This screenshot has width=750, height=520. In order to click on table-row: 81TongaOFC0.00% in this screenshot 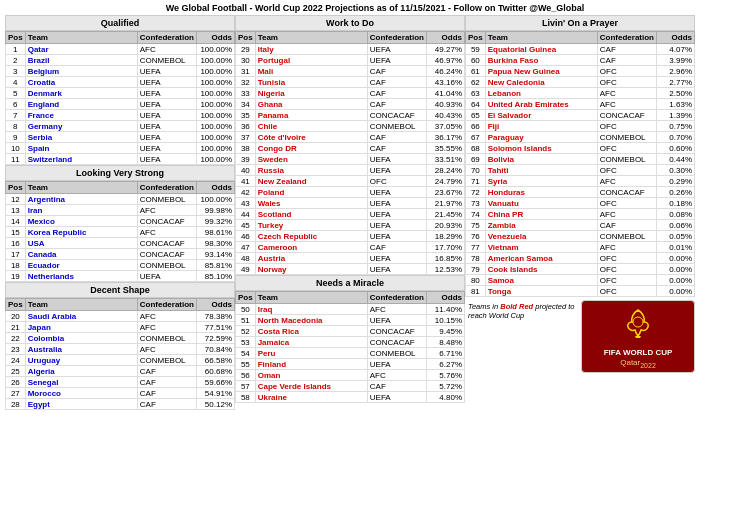, I will do `click(580, 292)`.